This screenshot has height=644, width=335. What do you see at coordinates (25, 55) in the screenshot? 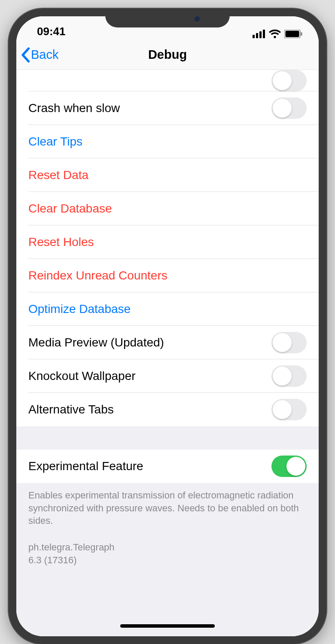
I see `chevron-left-icon` at bounding box center [25, 55].